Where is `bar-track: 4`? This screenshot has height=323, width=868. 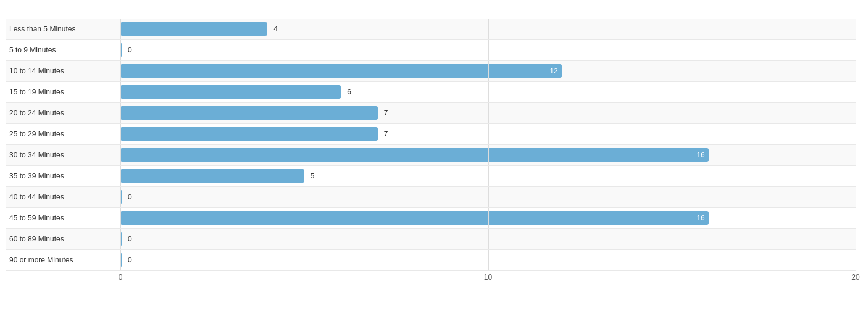 bar-track: 4 is located at coordinates (488, 28).